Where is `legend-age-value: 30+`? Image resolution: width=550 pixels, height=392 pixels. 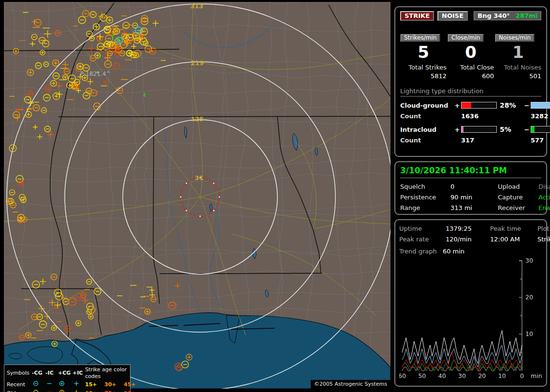
legend-age-value: 30+ is located at coordinates (114, 385).